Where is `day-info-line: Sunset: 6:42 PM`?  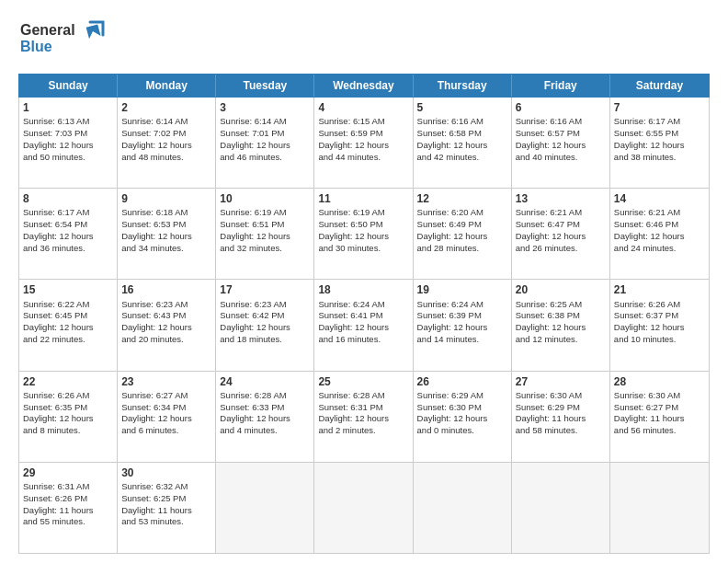 day-info-line: Sunset: 6:42 PM is located at coordinates (252, 315).